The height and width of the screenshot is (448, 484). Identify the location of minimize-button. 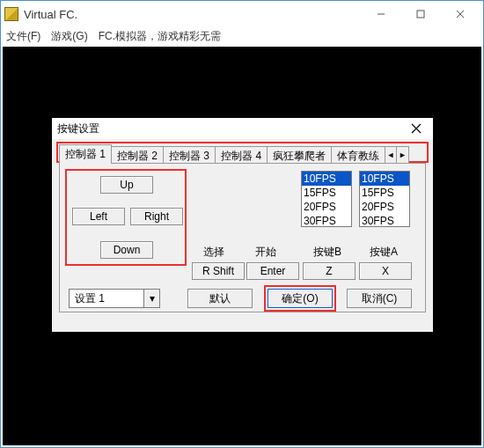
(380, 14).